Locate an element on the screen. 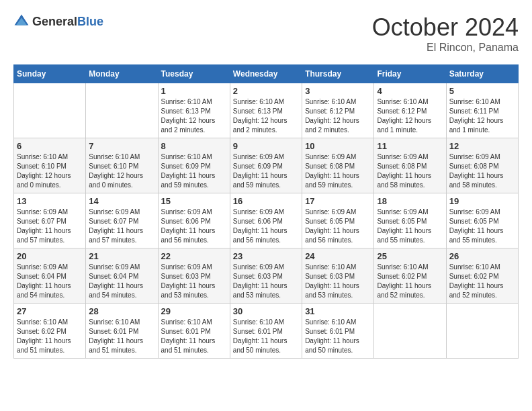  day-number: 28 is located at coordinates (122, 312).